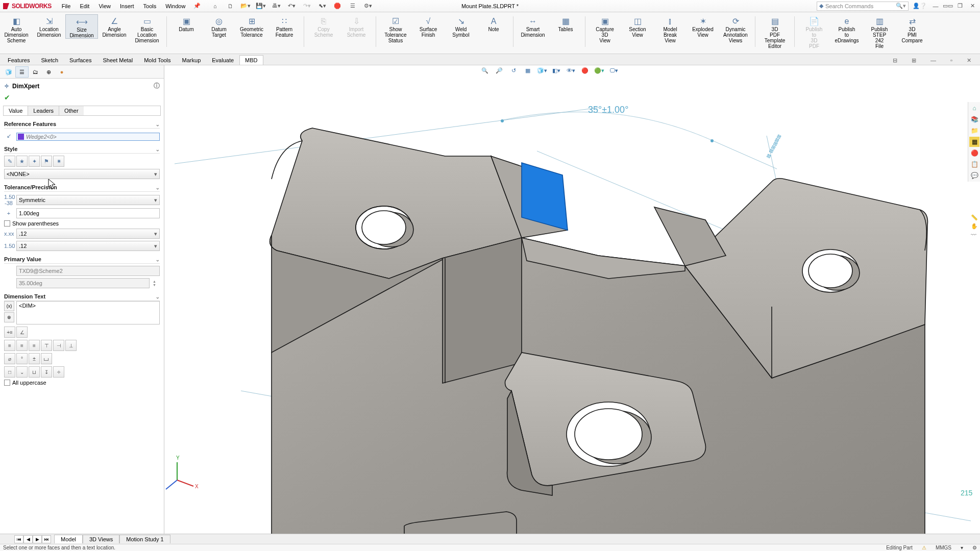 This screenshot has width=980, height=551. What do you see at coordinates (814, 32) in the screenshot?
I see `ribbon-publish-to-3d-pdf: 📄Publishto3DPDF` at bounding box center [814, 32].